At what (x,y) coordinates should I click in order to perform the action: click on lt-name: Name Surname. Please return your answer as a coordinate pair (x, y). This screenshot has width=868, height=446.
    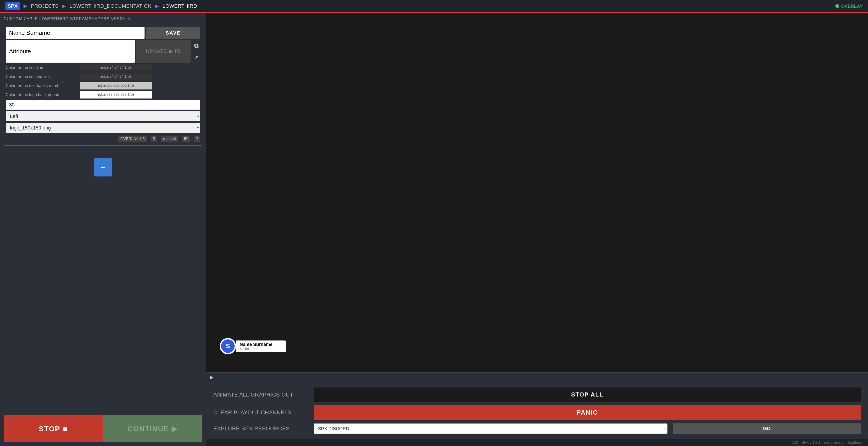
    Looking at the image, I should click on (261, 344).